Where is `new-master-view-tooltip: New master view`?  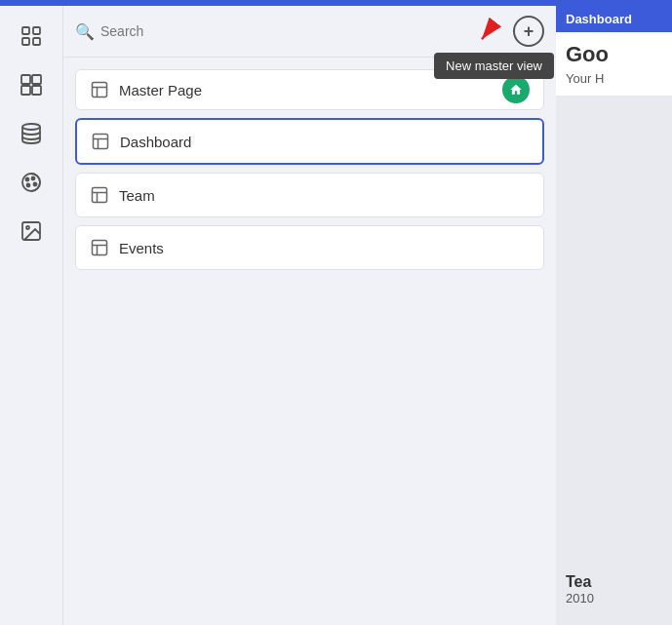 new-master-view-tooltip: New master view is located at coordinates (494, 66).